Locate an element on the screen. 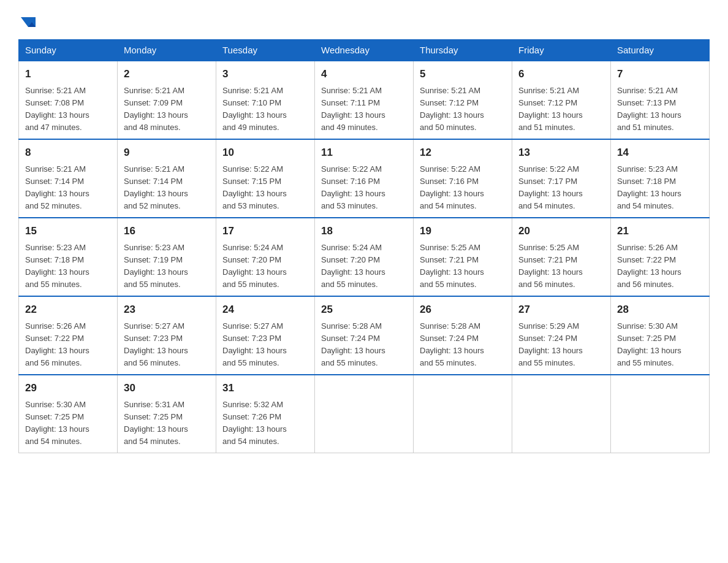 This screenshot has height=563, width=728. day-info: Sunrise: 5:29 AMSunset: 7:24 PMDaylight:… is located at coordinates (550, 345).